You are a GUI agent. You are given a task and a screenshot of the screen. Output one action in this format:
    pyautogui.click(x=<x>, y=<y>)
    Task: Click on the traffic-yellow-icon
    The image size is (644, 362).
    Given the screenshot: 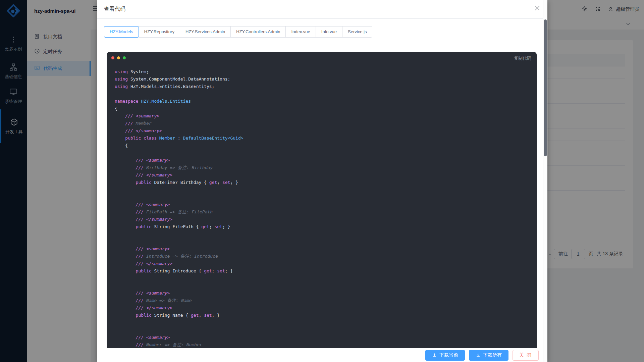 What is the action you would take?
    pyautogui.click(x=119, y=58)
    